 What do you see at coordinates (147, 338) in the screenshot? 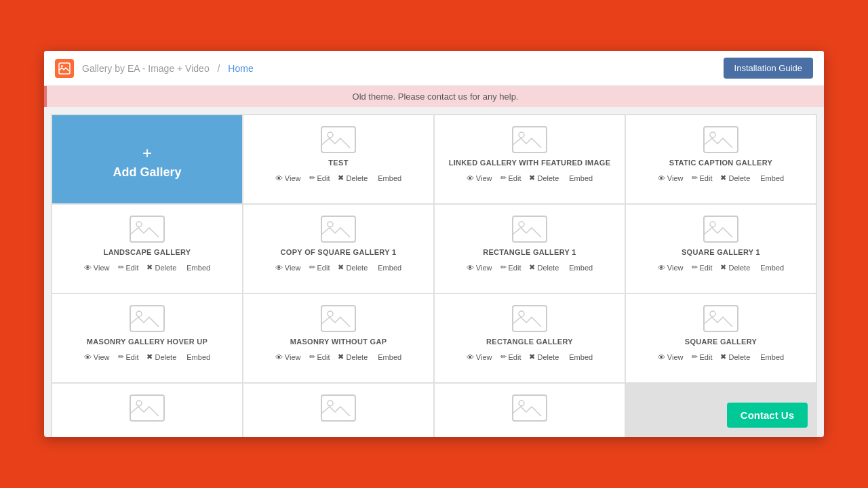
I see `gallery-card: MASONRY GALLERY HOVER UP👁 View✏ Edit✖ De…` at bounding box center [147, 338].